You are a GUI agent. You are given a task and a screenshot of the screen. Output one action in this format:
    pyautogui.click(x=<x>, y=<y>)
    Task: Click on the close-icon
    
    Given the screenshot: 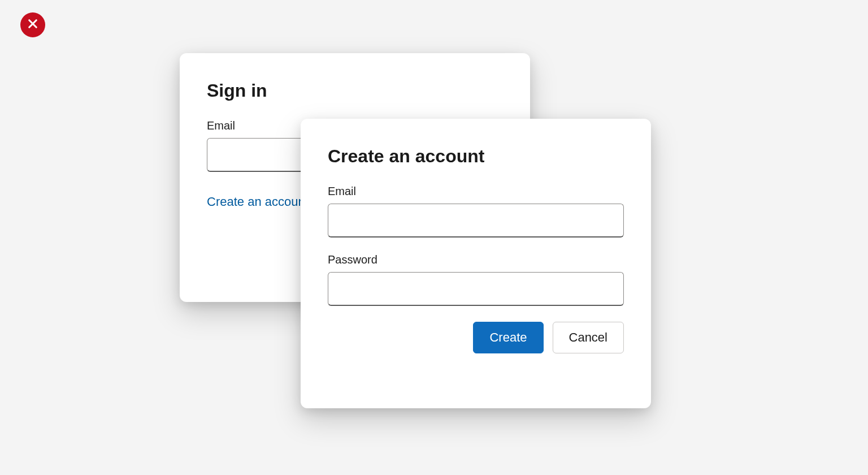 What is the action you would take?
    pyautogui.click(x=33, y=25)
    